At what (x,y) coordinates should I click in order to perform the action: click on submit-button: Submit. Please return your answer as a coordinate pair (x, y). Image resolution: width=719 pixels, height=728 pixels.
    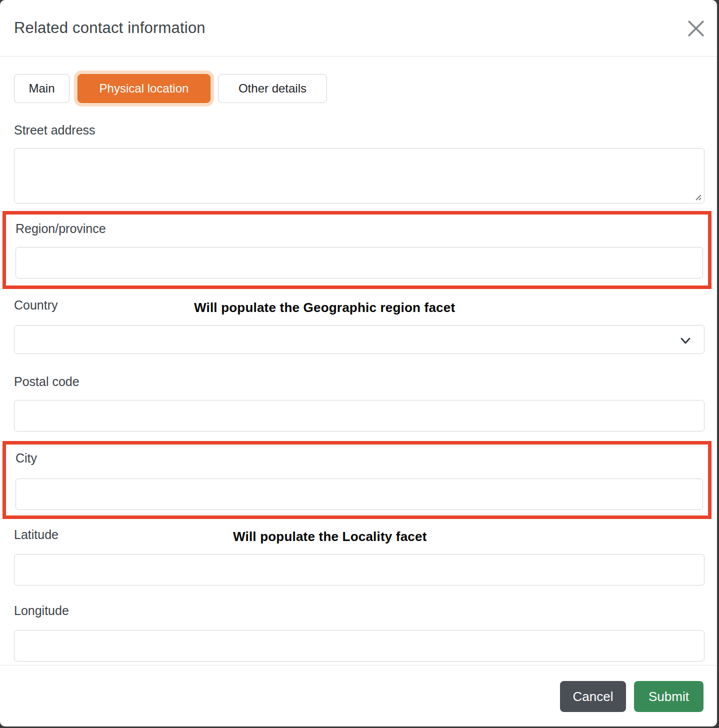
    Looking at the image, I should click on (669, 696).